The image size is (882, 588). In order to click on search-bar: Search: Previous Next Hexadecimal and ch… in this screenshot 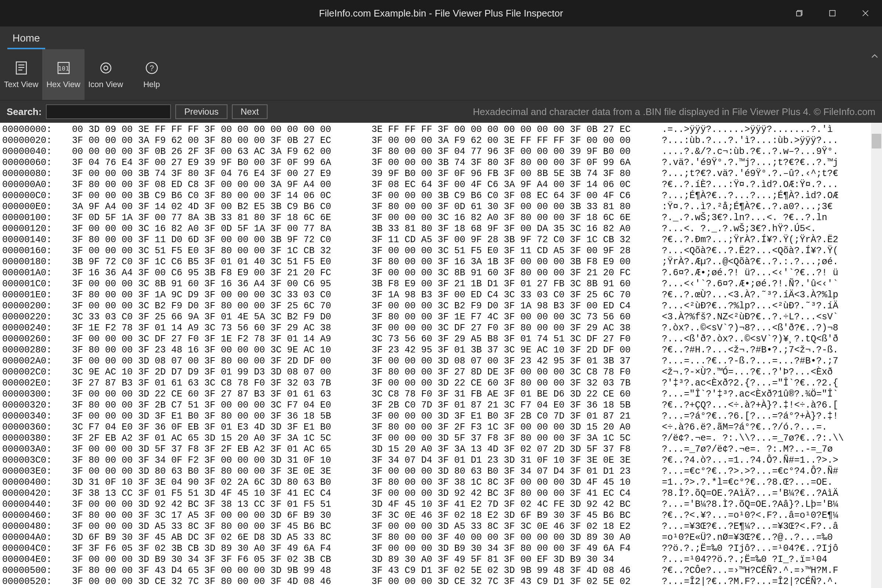, I will do `click(441, 112)`.